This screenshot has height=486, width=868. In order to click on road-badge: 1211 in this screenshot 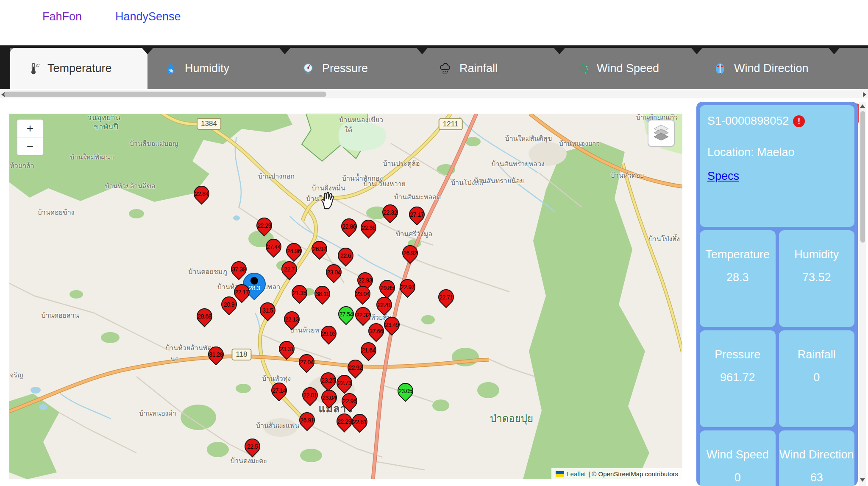, I will do `click(451, 124)`.